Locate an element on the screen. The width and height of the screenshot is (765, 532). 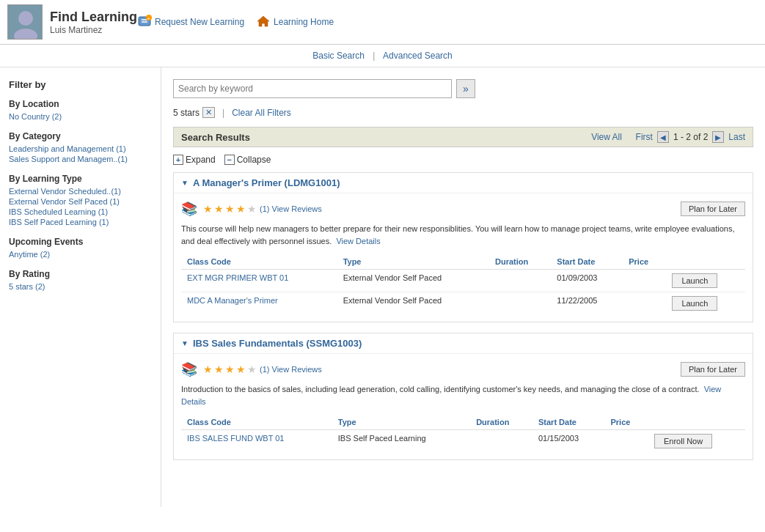
view-all-link: View All is located at coordinates (607, 137).